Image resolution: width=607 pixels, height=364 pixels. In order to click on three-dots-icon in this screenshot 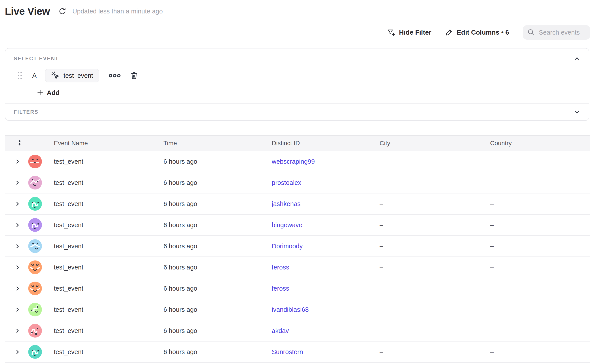, I will do `click(115, 76)`.